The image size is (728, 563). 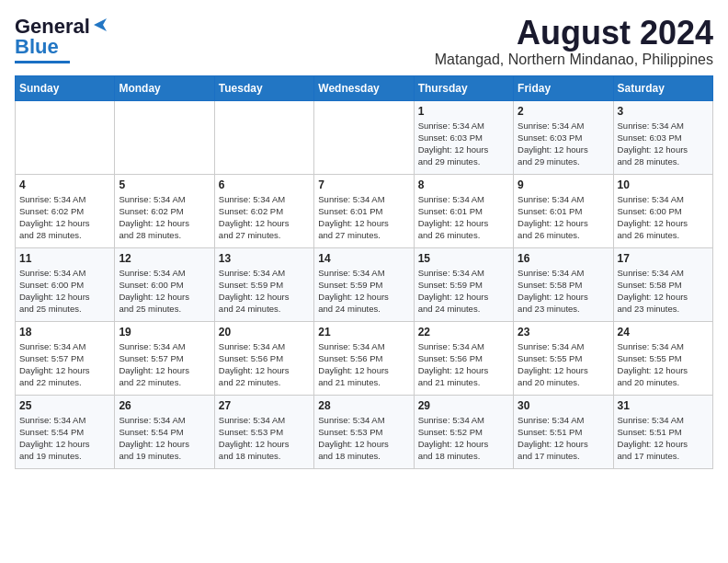 What do you see at coordinates (364, 284) in the screenshot?
I see `calendar-cell: 14Sunrise: 5:34 AM Sunset: 5:59 PM Dayli…` at bounding box center [364, 284].